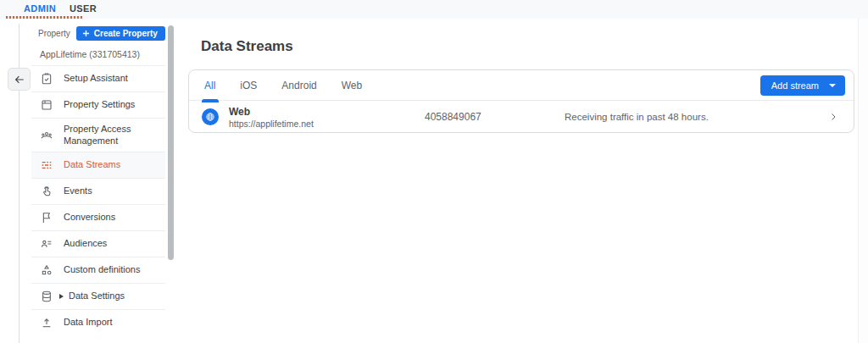 This screenshot has height=343, width=868. What do you see at coordinates (47, 218) in the screenshot?
I see `flag-icon` at bounding box center [47, 218].